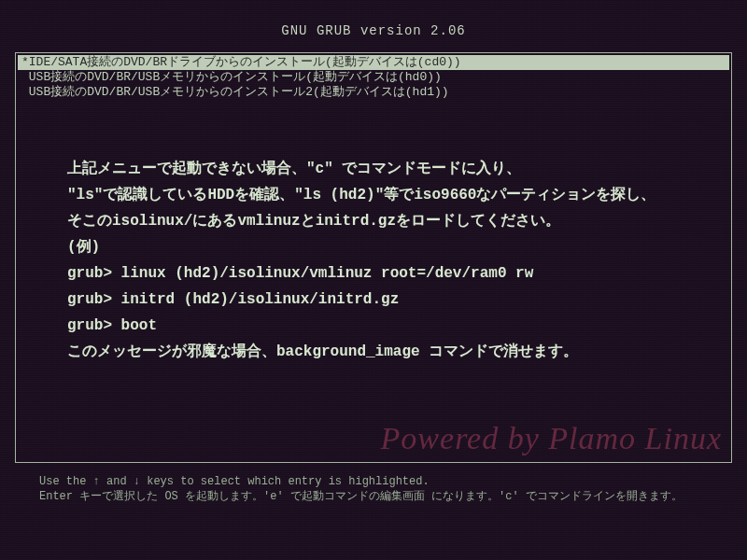  What do you see at coordinates (385, 482) in the screenshot?
I see `footer-hint-line: Use the ↑ and ↓ keys to select which ent…` at bounding box center [385, 482].